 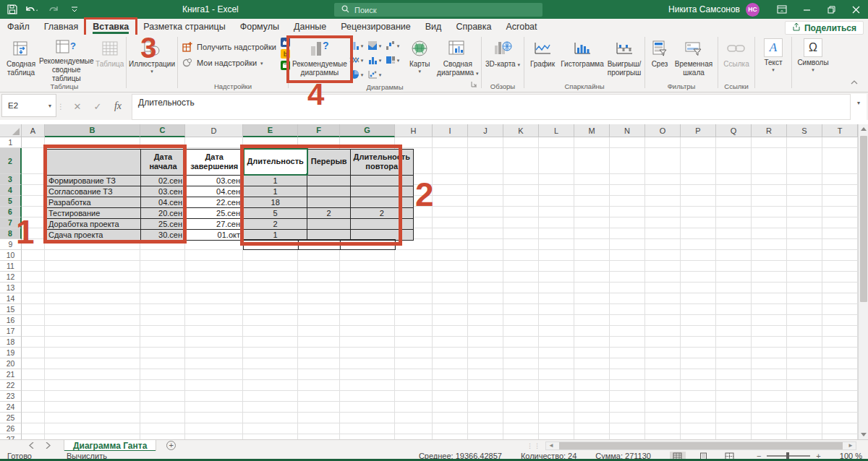 I want to click on timeline-button: Временная шкала, so click(x=694, y=58).